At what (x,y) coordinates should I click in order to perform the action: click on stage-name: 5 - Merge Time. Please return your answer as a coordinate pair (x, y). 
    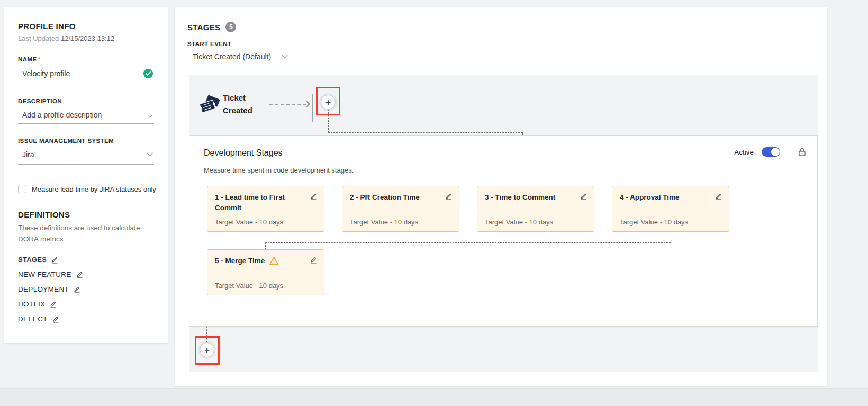
    Looking at the image, I should click on (266, 261).